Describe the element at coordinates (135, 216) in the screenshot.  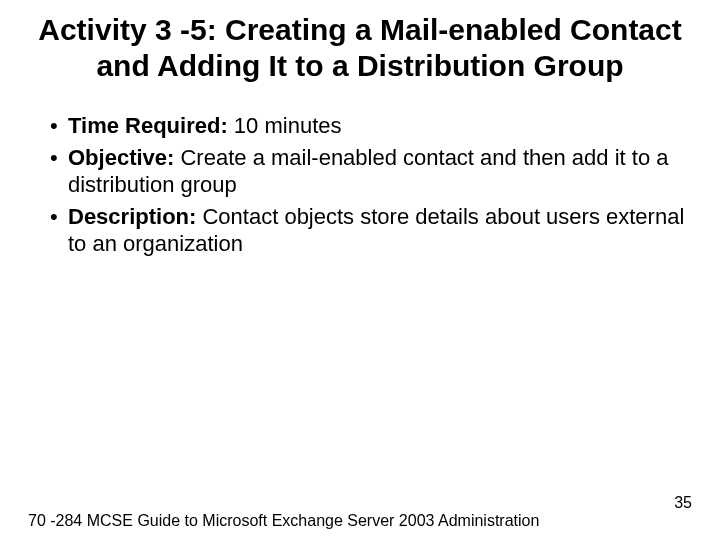
I see `bullet-label: Description:` at that location.